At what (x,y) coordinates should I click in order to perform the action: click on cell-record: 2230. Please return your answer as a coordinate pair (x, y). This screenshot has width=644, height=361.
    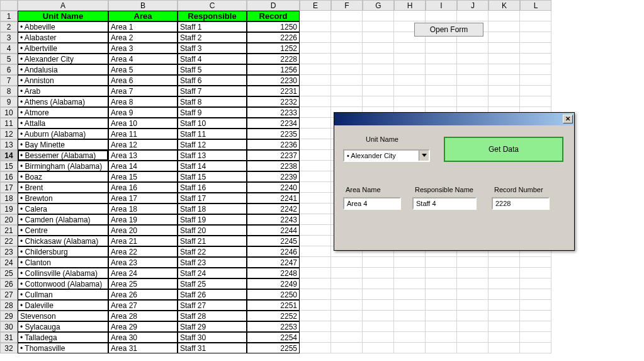
    Looking at the image, I should click on (273, 81).